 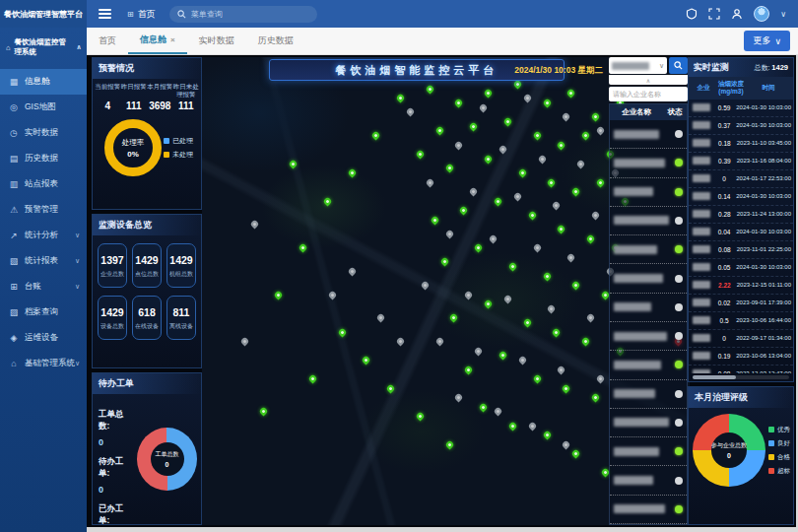 What do you see at coordinates (741, 286) in the screenshot?
I see `realtime-row-11: 2.222023-12-15 01:11:00` at bounding box center [741, 286].